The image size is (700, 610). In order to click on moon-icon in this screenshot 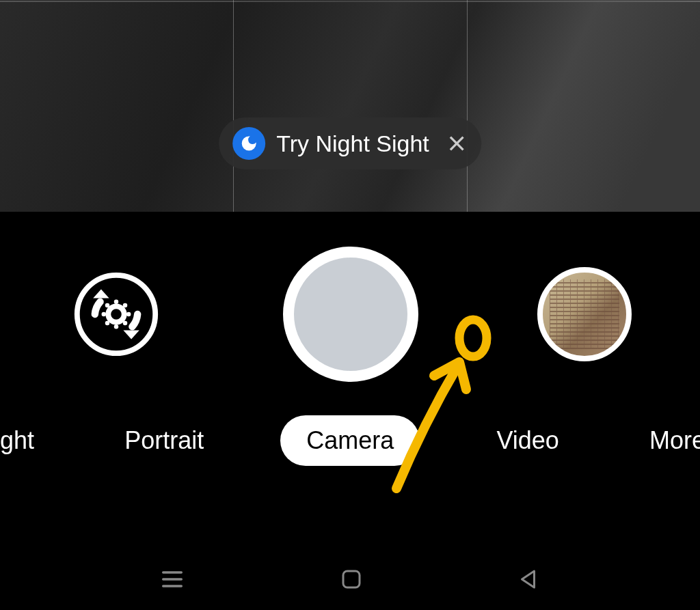, I will do `click(249, 143)`.